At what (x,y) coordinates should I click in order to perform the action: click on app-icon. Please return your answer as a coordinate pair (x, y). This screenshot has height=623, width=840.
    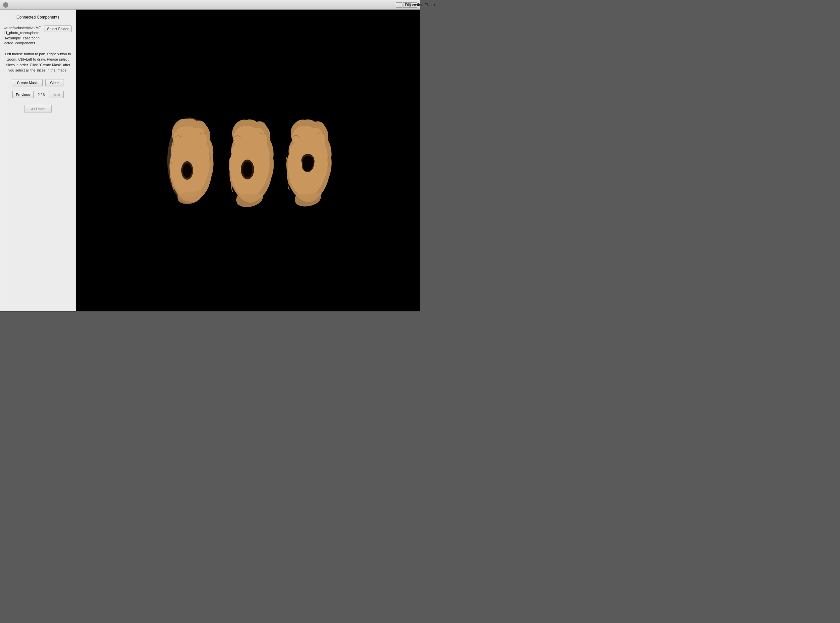
    Looking at the image, I should click on (6, 5).